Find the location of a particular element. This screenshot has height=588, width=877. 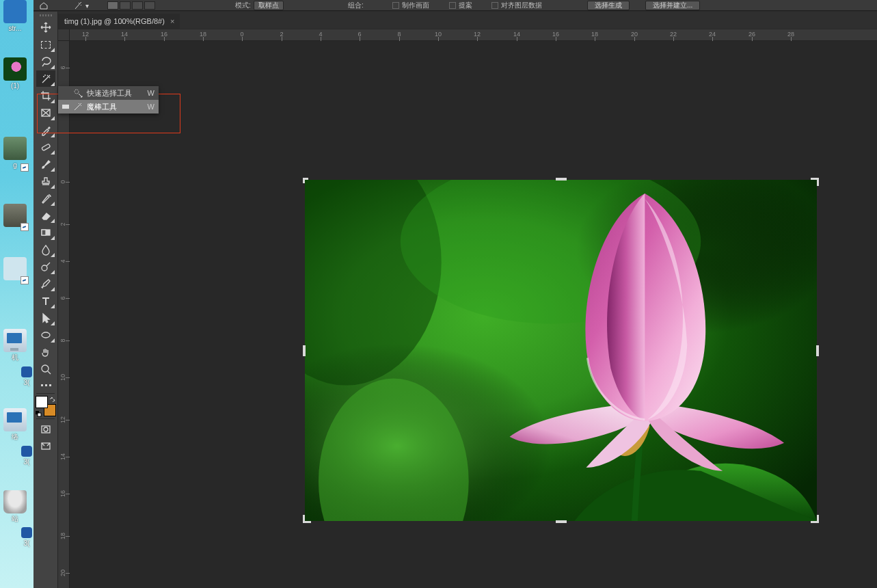

quick-select-icon is located at coordinates (78, 93).